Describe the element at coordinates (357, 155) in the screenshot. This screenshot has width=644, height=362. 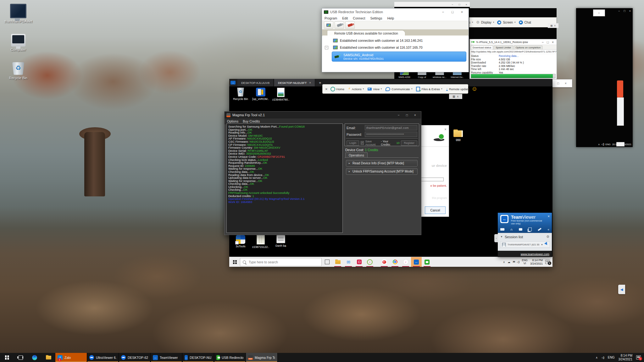
I see `tab-operations: Operations` at that location.